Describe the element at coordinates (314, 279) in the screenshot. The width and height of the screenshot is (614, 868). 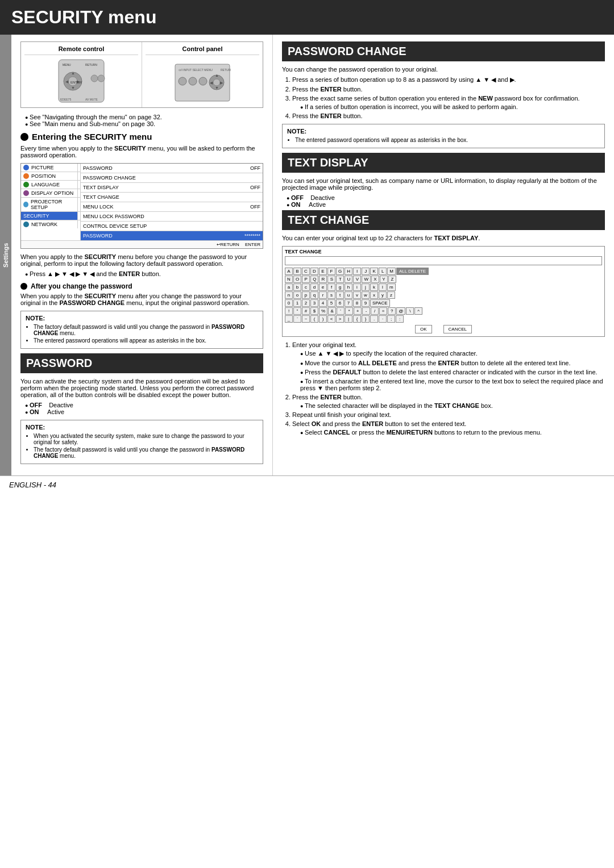
I see `key-Q: Q` at that location.